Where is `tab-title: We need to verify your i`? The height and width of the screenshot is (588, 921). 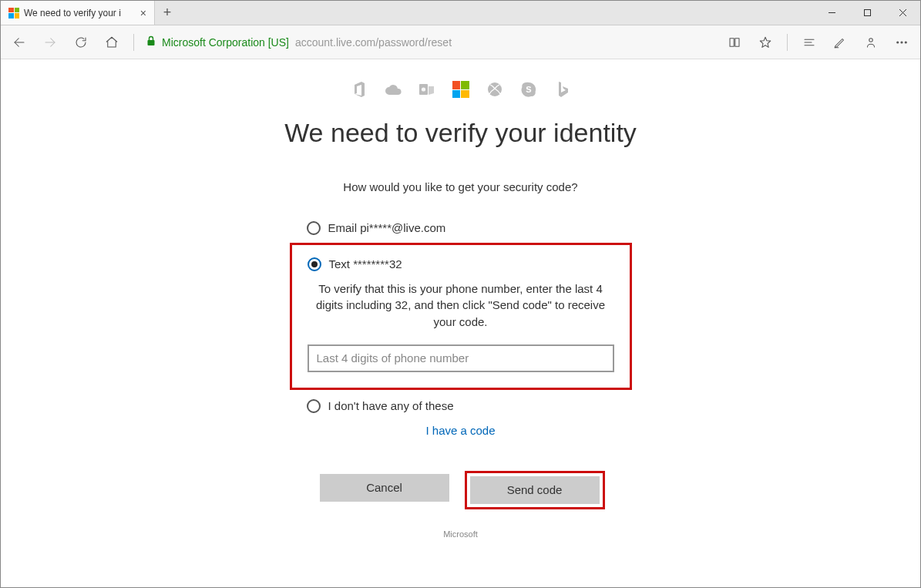
tab-title: We need to verify your i is located at coordinates (80, 13).